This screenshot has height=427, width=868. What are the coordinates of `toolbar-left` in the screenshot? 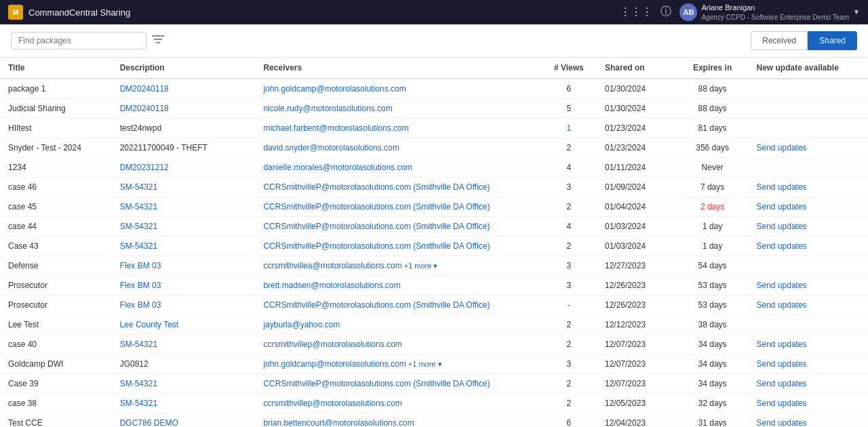 It's located at (87, 41).